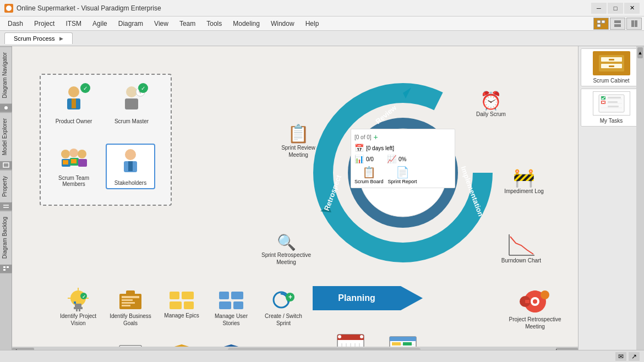 The image size is (644, 362). I want to click on window-controls: ─ □ ✕, so click(615, 8).